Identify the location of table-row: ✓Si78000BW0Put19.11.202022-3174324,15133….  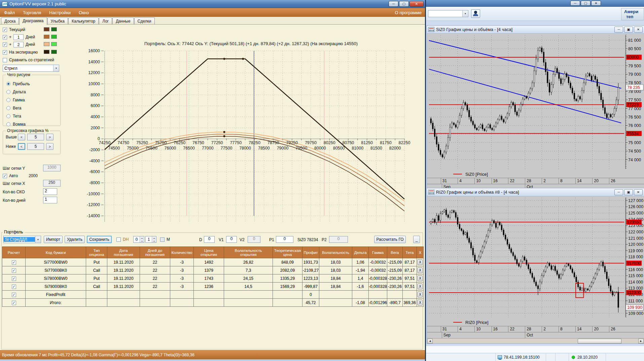
(213, 278).